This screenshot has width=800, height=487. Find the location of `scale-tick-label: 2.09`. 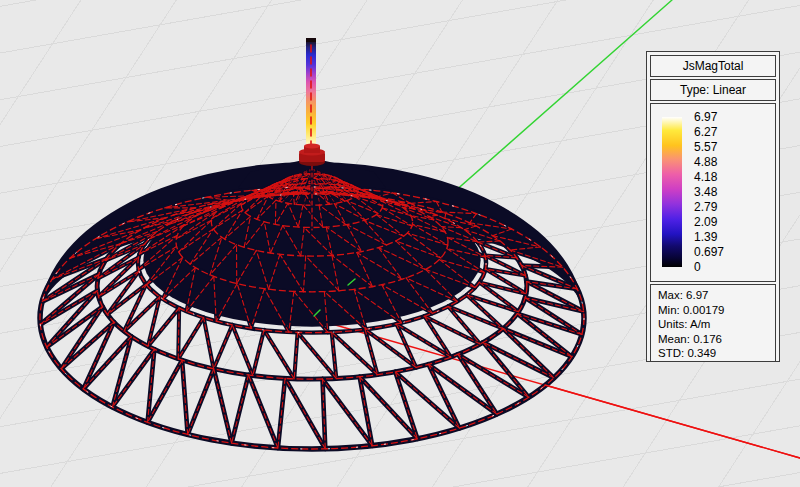

scale-tick-label: 2.09 is located at coordinates (734, 222).